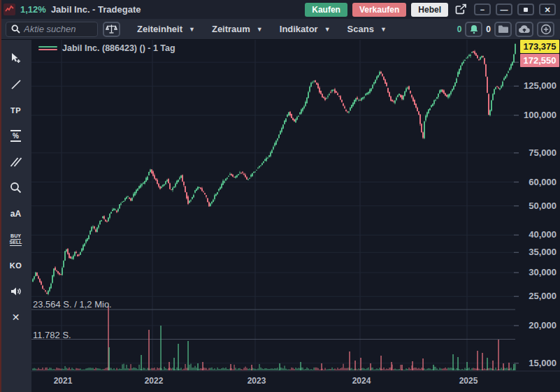  I want to click on alert-count: 0, so click(460, 29).